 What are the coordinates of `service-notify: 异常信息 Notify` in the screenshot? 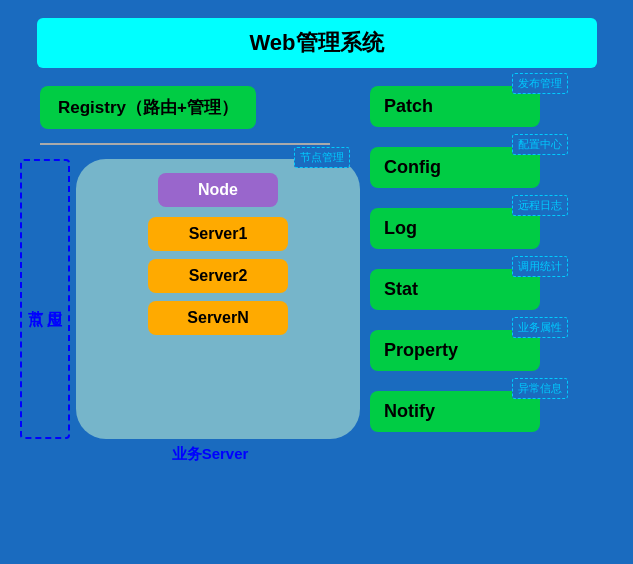 It's located at (470, 412).